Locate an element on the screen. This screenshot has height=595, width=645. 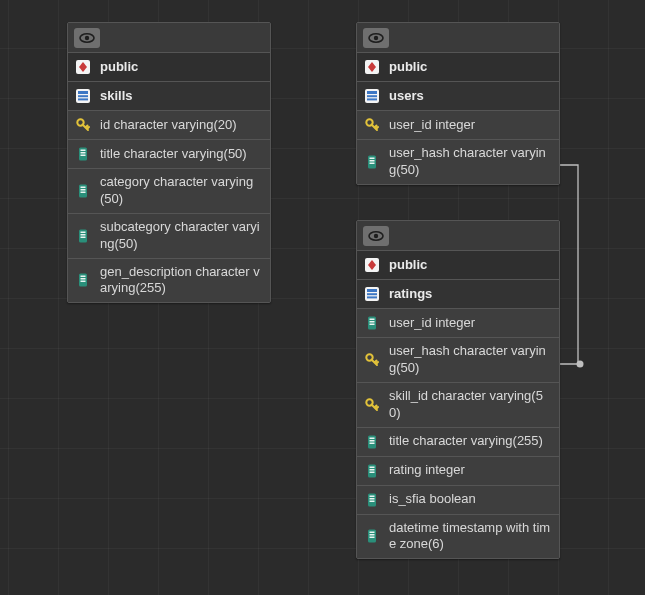
entity-skills: publicskillsid character varying(20)titl… is located at coordinates (169, 162).